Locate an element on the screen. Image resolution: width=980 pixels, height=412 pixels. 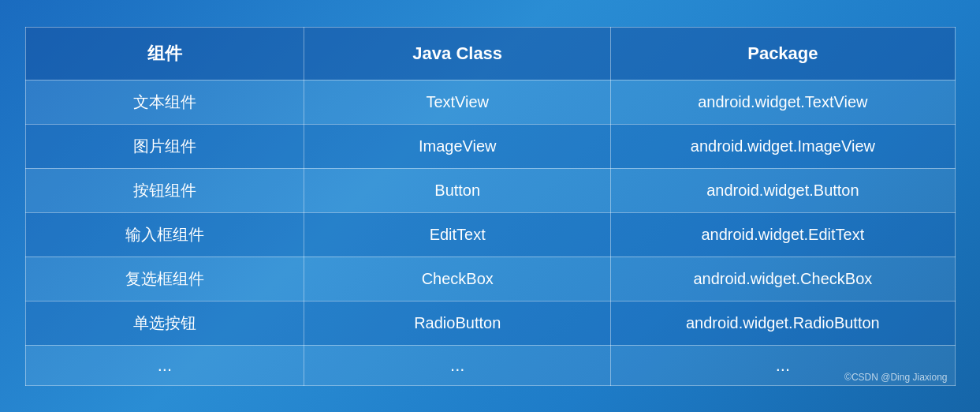
table-row: 图片组件ImageViewandroid.widget.ImageView is located at coordinates (490, 146).